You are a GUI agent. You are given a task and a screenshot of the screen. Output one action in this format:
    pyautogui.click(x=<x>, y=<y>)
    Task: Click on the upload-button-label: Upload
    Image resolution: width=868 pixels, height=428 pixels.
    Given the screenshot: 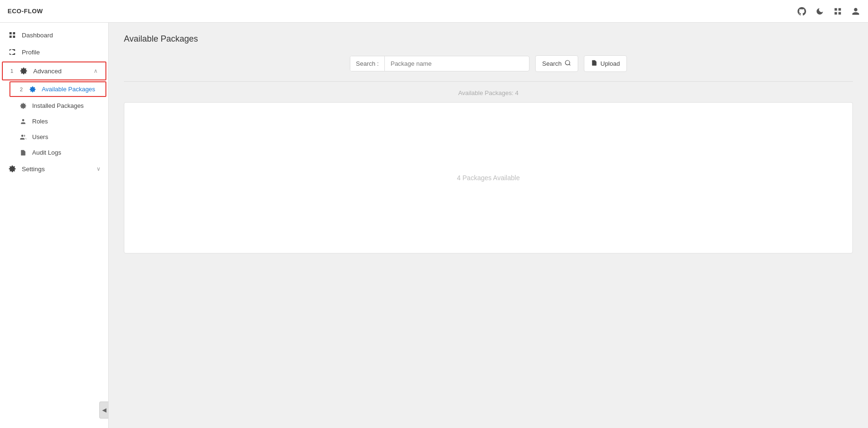 What is the action you would take?
    pyautogui.click(x=610, y=63)
    